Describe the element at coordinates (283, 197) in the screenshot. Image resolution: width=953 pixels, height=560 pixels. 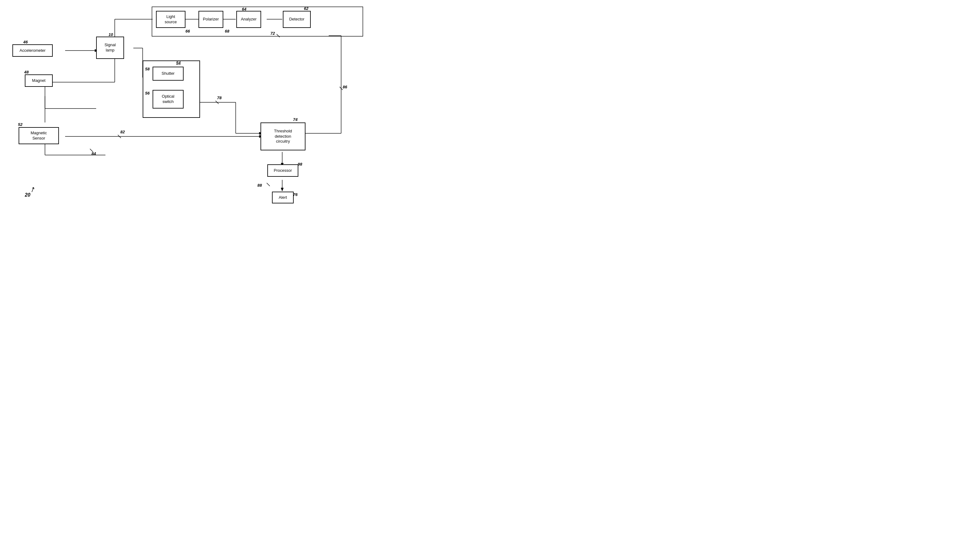
I see `alert-box: Alert` at that location.